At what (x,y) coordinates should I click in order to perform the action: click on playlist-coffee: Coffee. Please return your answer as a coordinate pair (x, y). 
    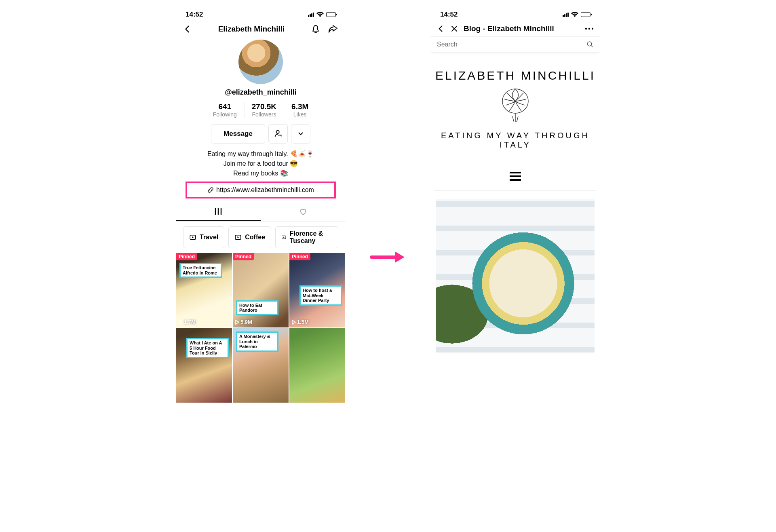
    Looking at the image, I should click on (250, 237).